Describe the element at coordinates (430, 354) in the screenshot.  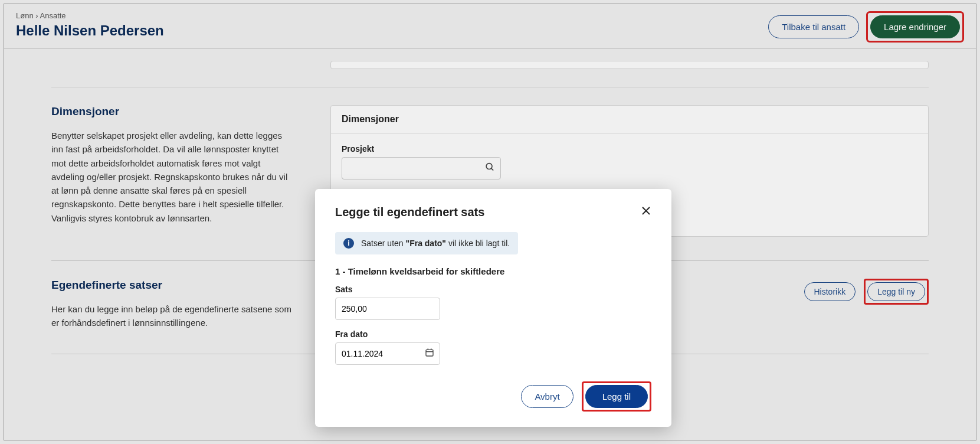
I see `calendar-icon` at that location.